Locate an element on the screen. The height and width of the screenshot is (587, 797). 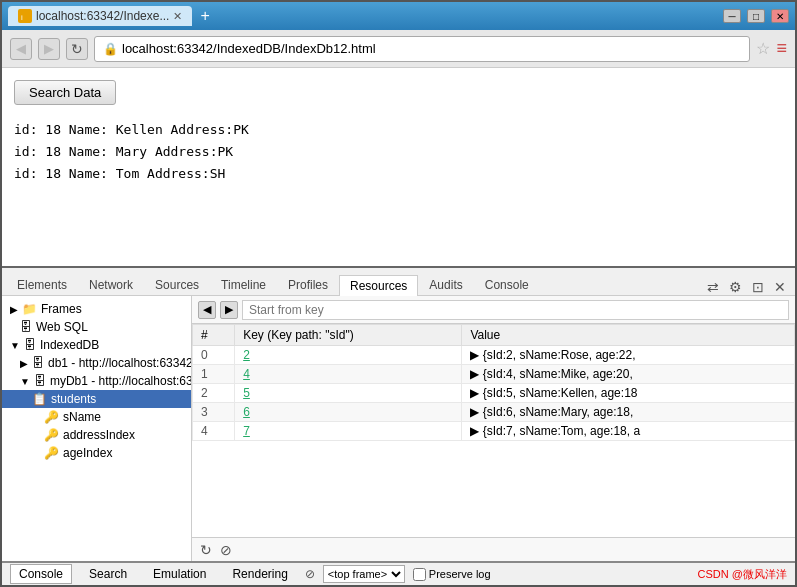
devtools-tab-resources: Resources is located at coordinates (378, 286).